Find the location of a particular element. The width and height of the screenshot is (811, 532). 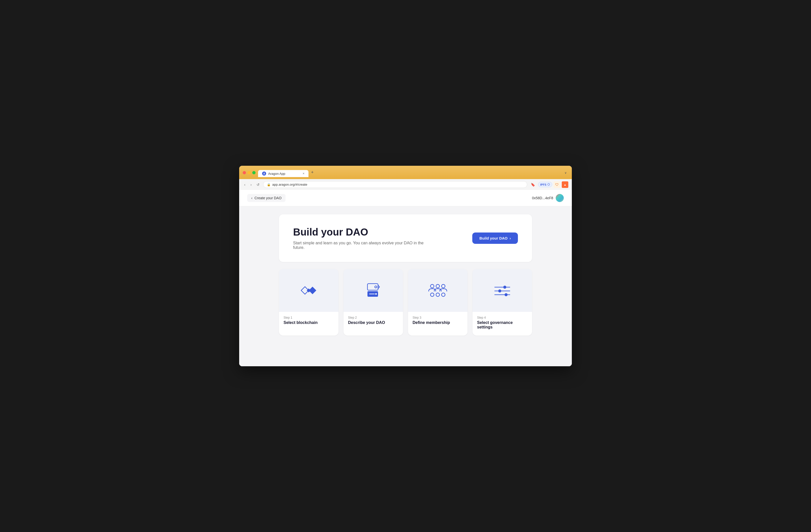

step-number-1: Step 1 is located at coordinates (309, 317).